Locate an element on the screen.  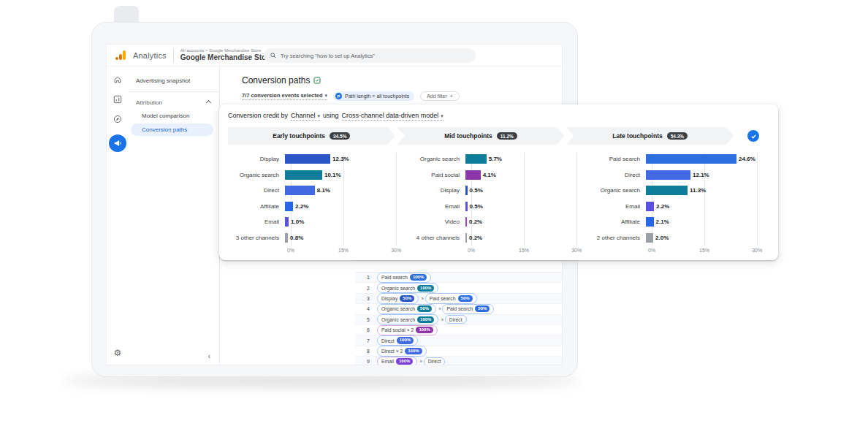
credit-value: 0.2% is located at coordinates (476, 222).